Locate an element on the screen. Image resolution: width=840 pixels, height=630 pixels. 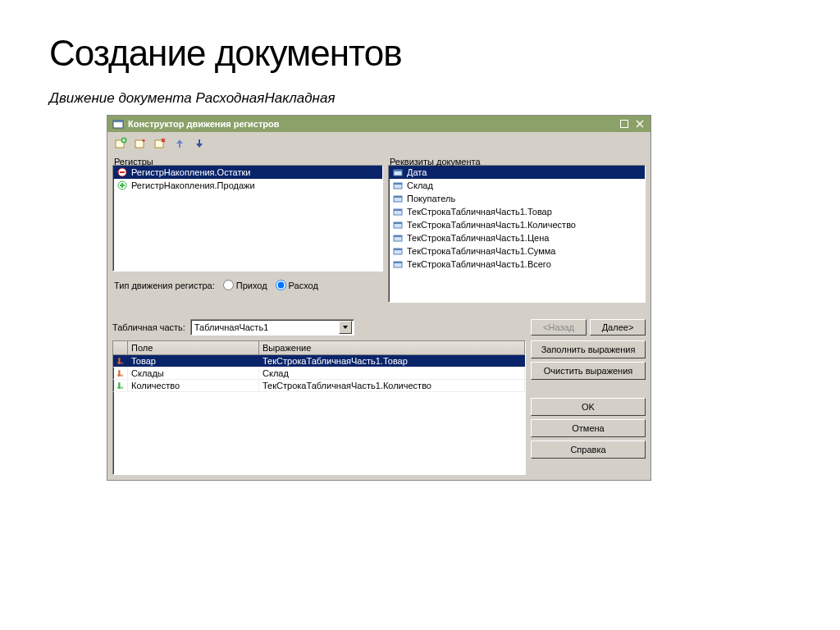
doc-attr-label: Покупатель is located at coordinates (431, 199).